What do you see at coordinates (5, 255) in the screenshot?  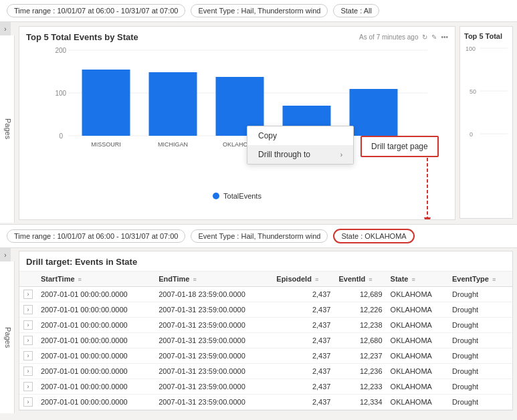 I see `pages-nav-arrow-bottom: ›` at bounding box center [5, 255].